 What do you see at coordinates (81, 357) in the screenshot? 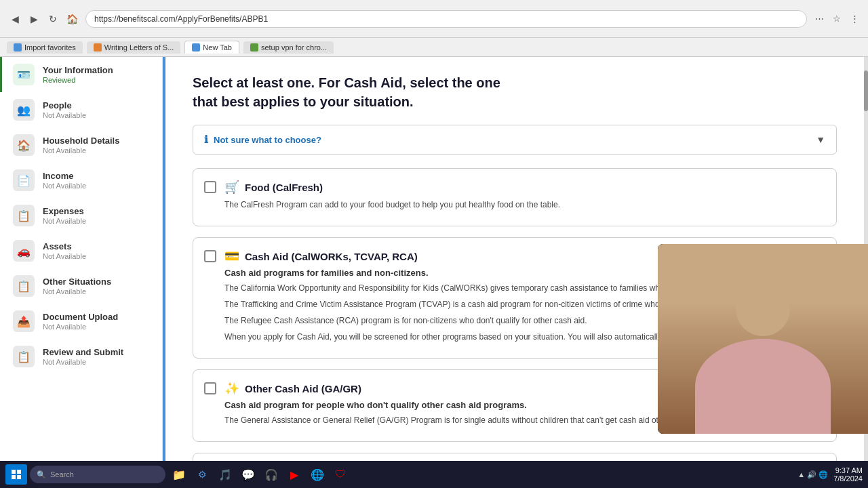
I see `sidebar-item-review-submit: 📋 Review and Submit Not Available` at bounding box center [81, 357].